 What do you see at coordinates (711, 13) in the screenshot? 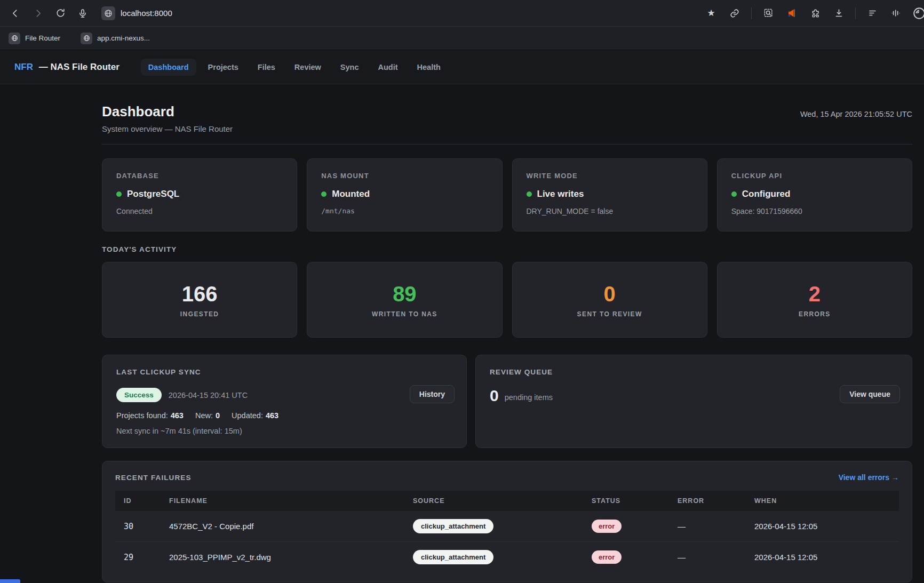
I see `bookmark-star-icon: ★` at bounding box center [711, 13].